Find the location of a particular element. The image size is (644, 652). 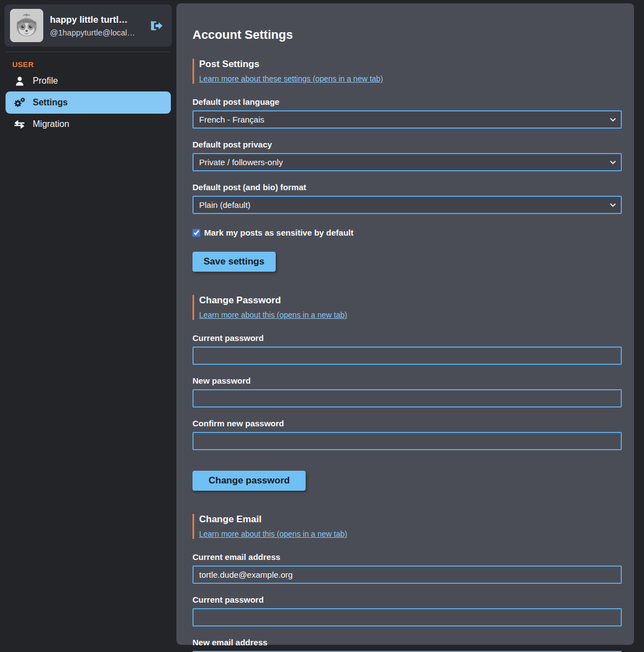

sidebar-item-label: Migration is located at coordinates (51, 124).